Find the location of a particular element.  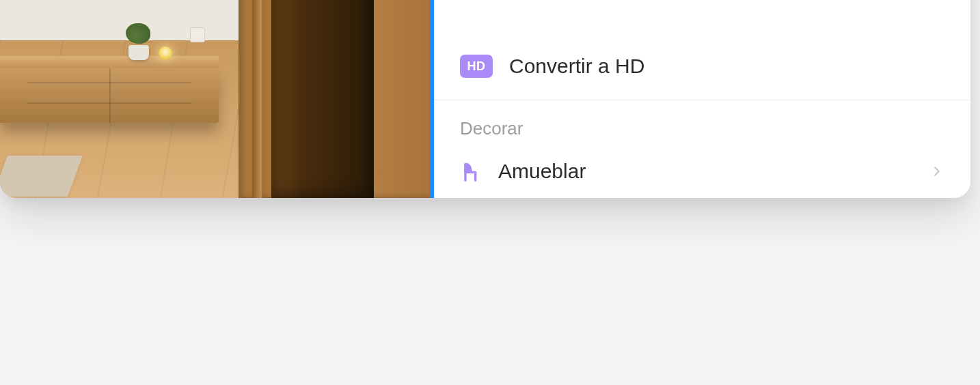

convert-hd-label: Convertir a HD is located at coordinates (727, 66).